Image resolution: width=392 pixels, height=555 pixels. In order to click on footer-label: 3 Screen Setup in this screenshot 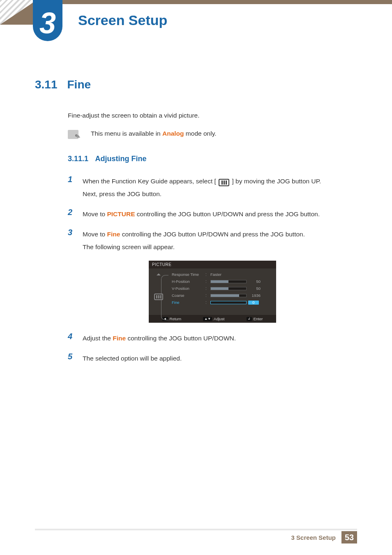, I will do `click(314, 538)`.